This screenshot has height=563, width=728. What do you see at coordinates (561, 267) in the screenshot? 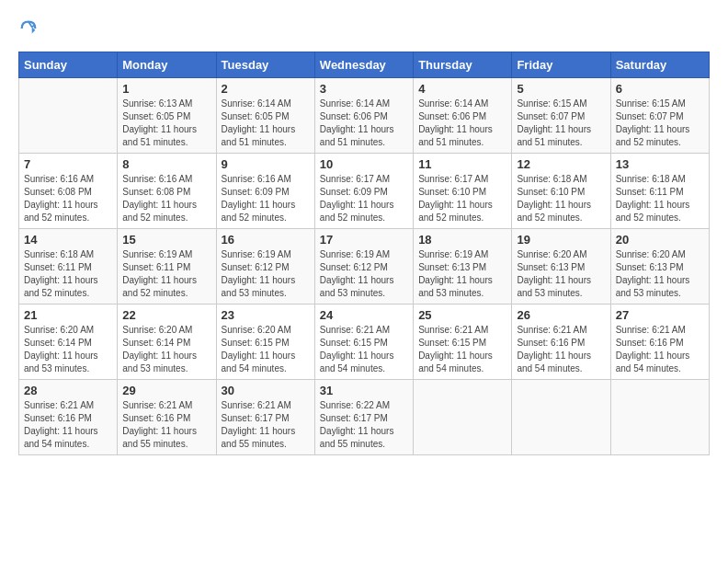
I see `calendar-cell: 19Sunrise: 6:20 AMSunset: 6:13 PMDayligh…` at bounding box center [561, 267].